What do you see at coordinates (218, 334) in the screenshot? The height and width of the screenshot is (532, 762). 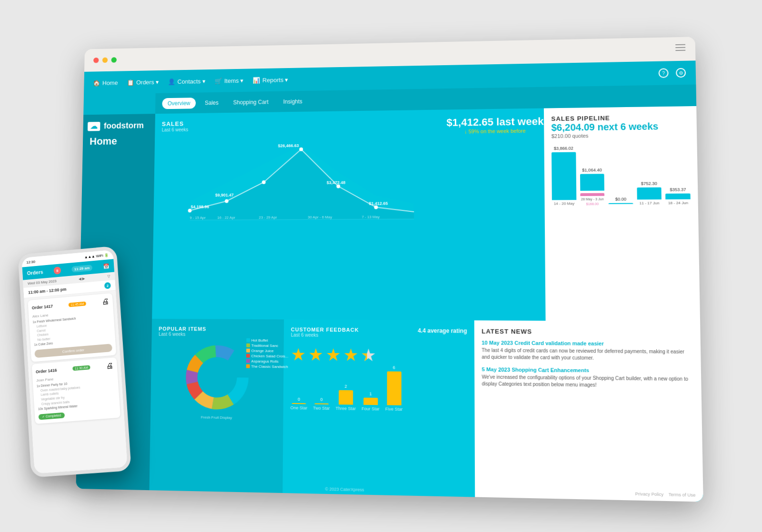 I see `popular-items-subtitle: Last 6 weeks` at bounding box center [218, 334].